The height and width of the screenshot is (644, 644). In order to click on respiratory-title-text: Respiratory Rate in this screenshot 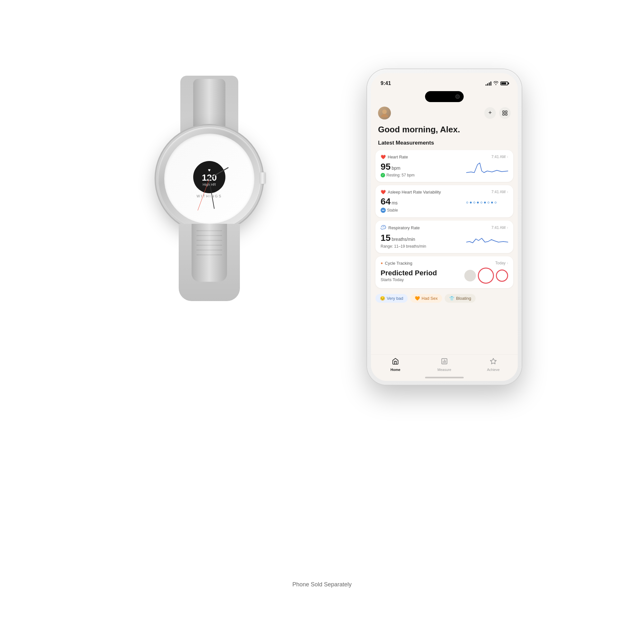, I will do `click(404, 228)`.